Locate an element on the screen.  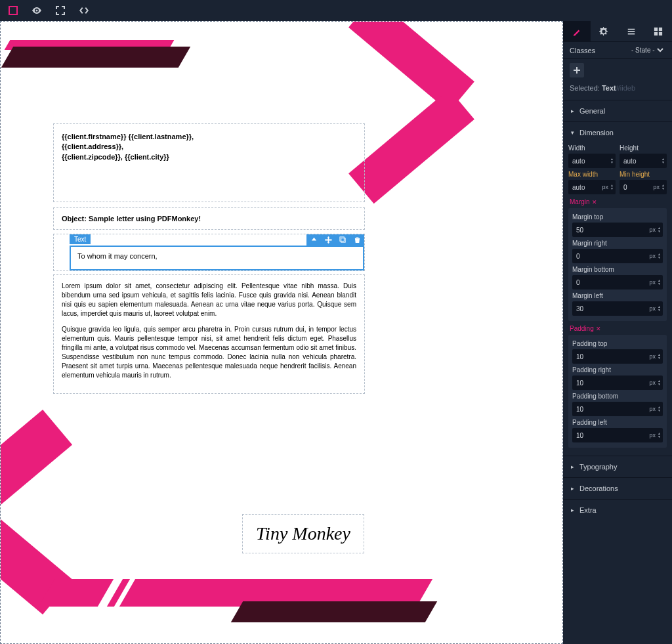
margin-top-input: px▲▼ is located at coordinates (618, 230).